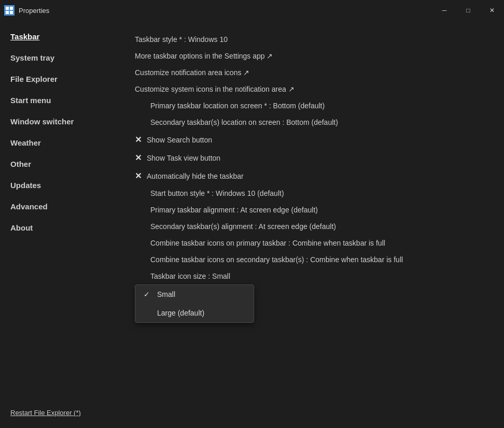  I want to click on sidebar-item-weather: Weather, so click(60, 143).